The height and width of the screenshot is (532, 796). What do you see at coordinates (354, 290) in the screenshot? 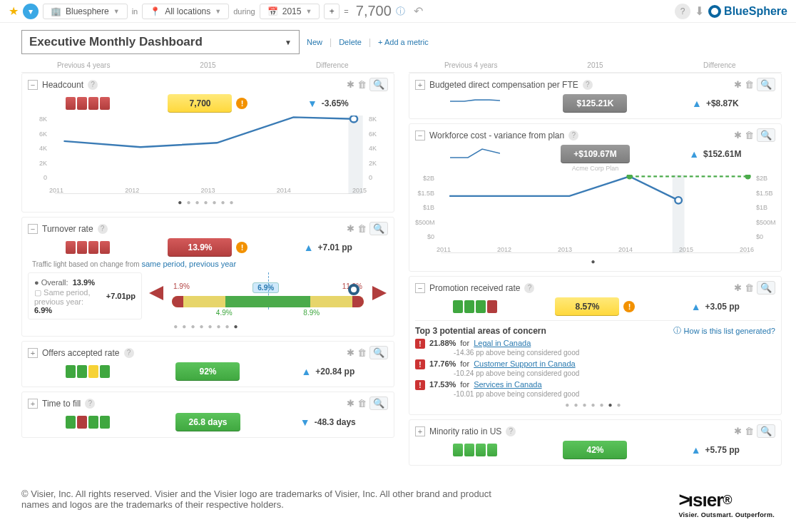
I see `zone-marker` at bounding box center [354, 290].